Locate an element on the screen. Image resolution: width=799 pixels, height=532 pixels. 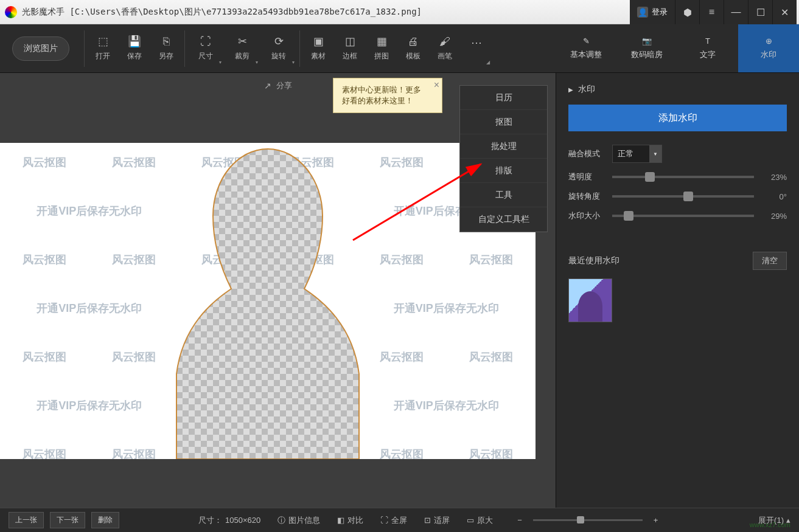
pin-button: ⬢ is located at coordinates (687, 12).